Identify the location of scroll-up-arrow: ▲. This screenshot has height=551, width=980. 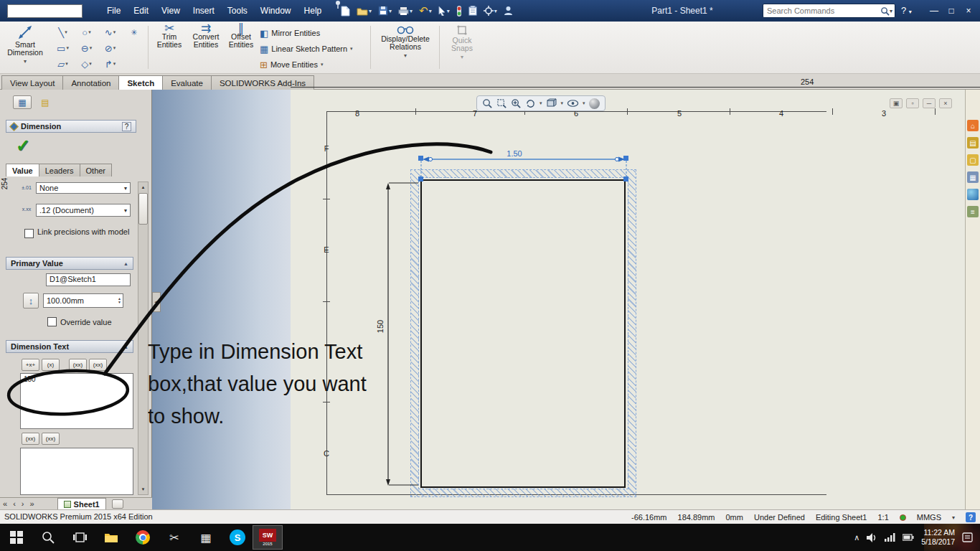
(143, 187).